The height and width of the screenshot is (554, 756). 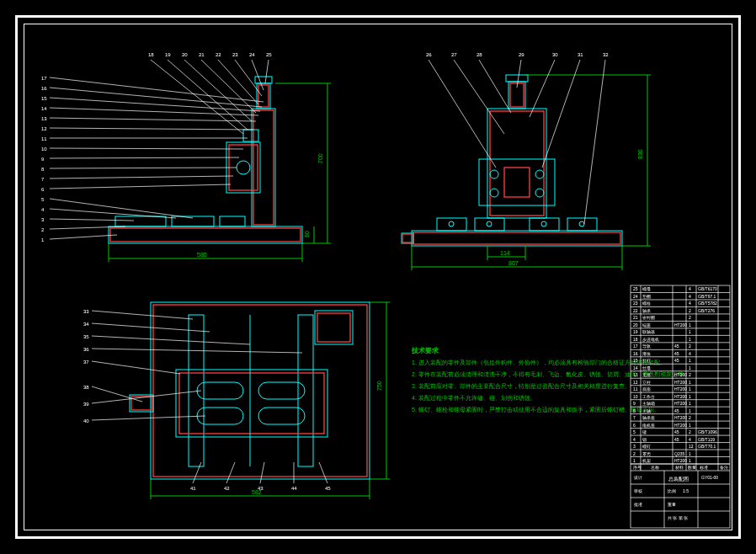 What do you see at coordinates (44, 129) in the screenshot?
I see `callout: 12` at bounding box center [44, 129].